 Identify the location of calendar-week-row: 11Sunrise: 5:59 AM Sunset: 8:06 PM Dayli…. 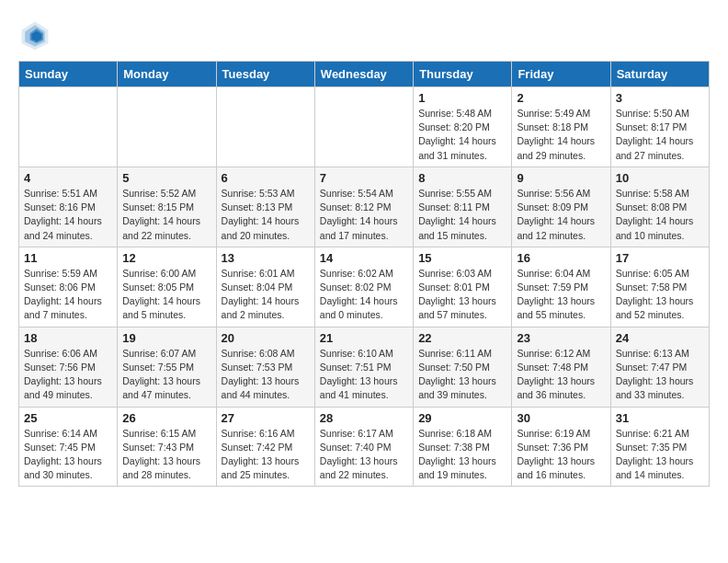
(364, 287).